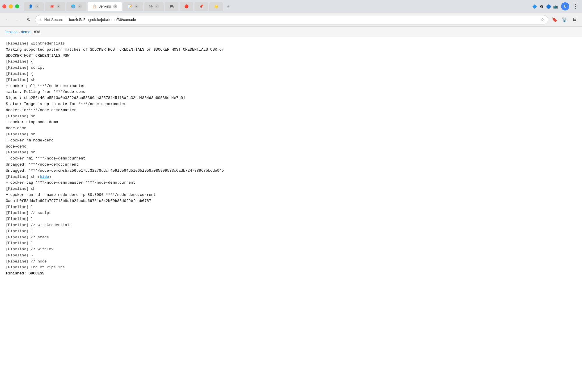 The width and height of the screenshot is (582, 392). I want to click on tab-active-jenkins: 📋 Jenkins ×, so click(105, 6).